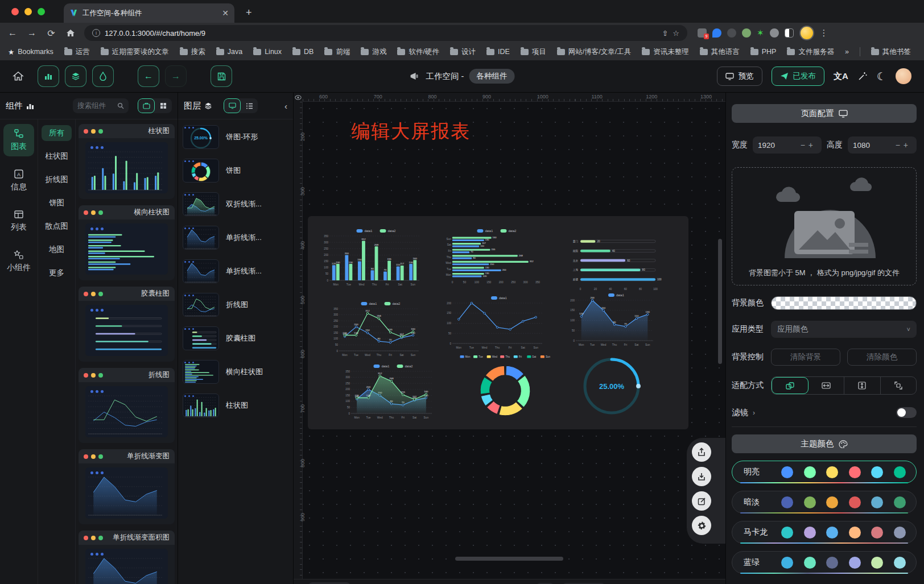 The image size is (924, 584). What do you see at coordinates (492, 256) in the screenshot?
I see `horizontal-bar-chart: data1data2050100150200250300350MonTueWed…` at bounding box center [492, 256].